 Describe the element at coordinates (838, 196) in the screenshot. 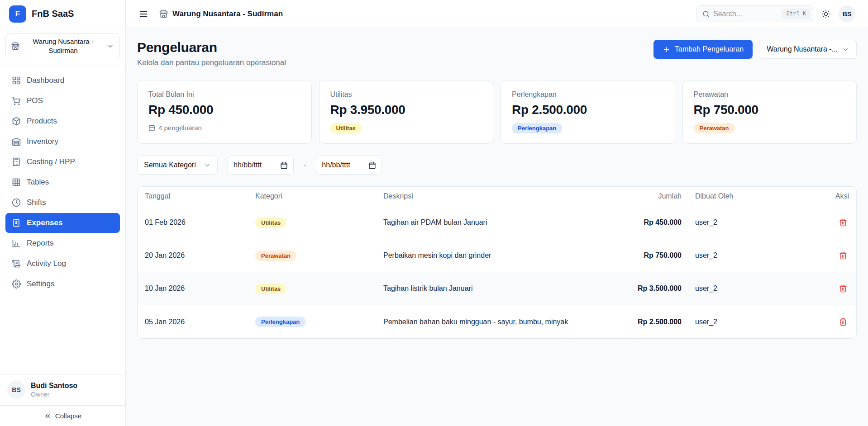

I see `column-header-actions: Aksi` at that location.